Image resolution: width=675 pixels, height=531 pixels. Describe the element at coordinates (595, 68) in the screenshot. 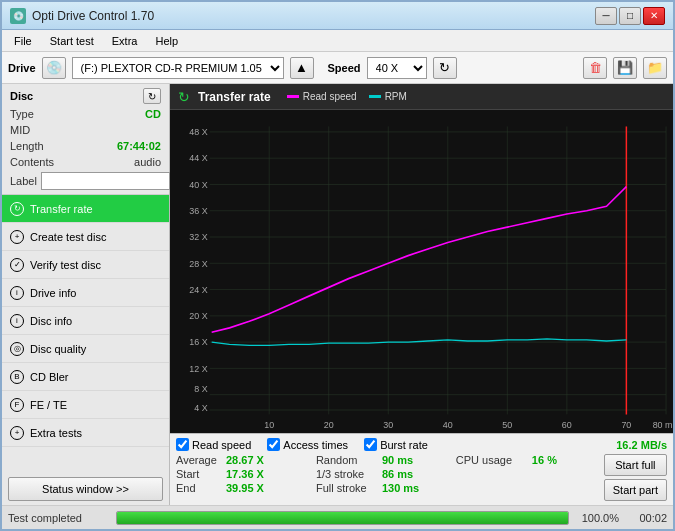

I see `erase-button: 🗑` at that location.